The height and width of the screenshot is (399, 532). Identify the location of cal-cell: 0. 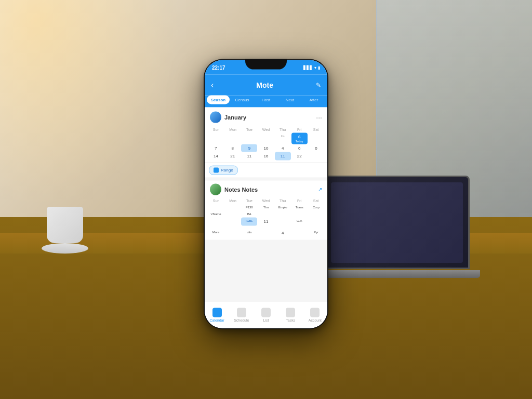
(316, 148).